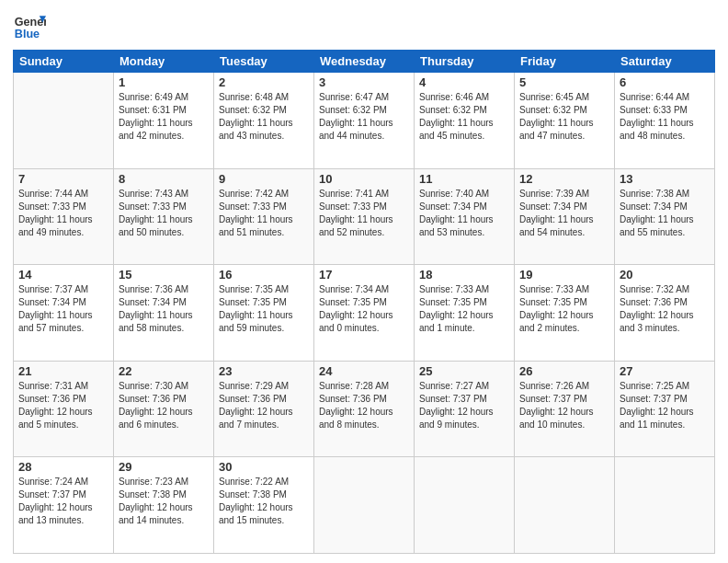  What do you see at coordinates (564, 274) in the screenshot?
I see `day-number: 19` at bounding box center [564, 274].